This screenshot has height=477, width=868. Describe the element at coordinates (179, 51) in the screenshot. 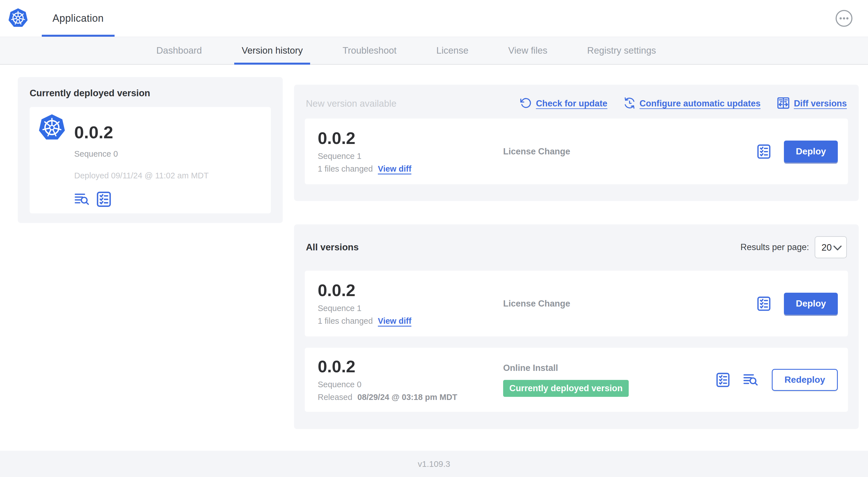

I see `tab-dashboard: Dashboard` at that location.